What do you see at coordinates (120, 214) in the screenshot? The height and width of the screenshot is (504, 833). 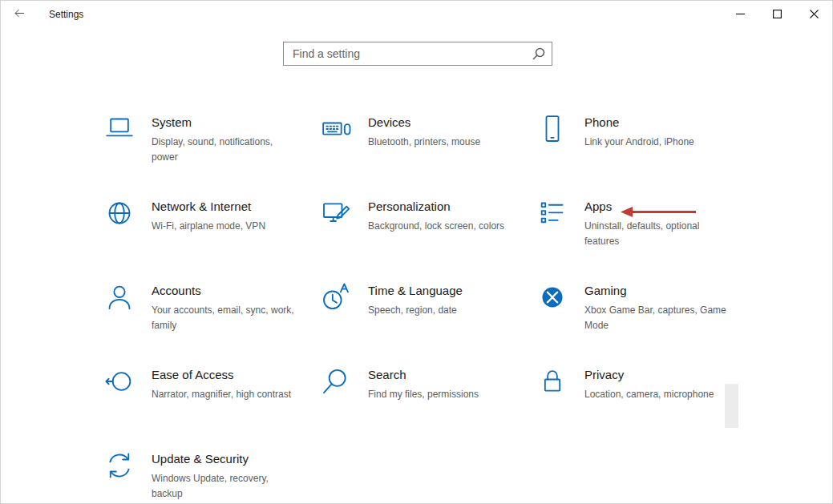 I see `network-icon` at bounding box center [120, 214].